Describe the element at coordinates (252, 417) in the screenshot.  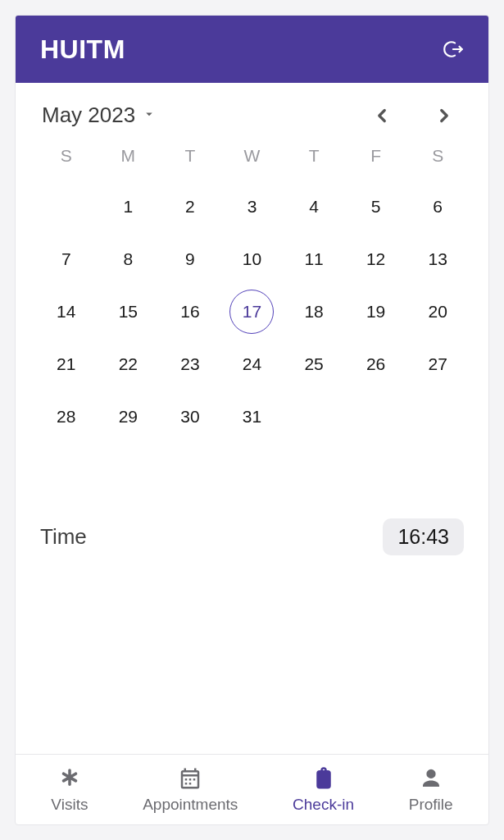
I see `day-number: 31` at that location.